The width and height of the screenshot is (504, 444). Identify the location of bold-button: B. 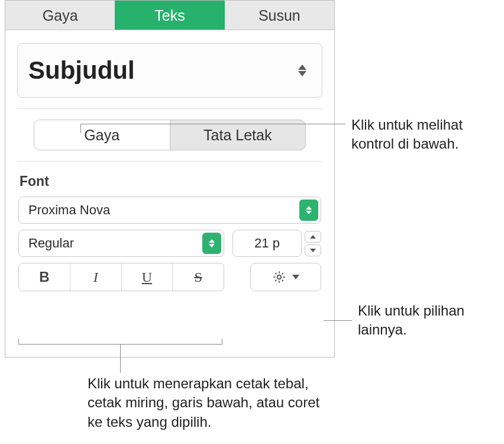
(45, 277).